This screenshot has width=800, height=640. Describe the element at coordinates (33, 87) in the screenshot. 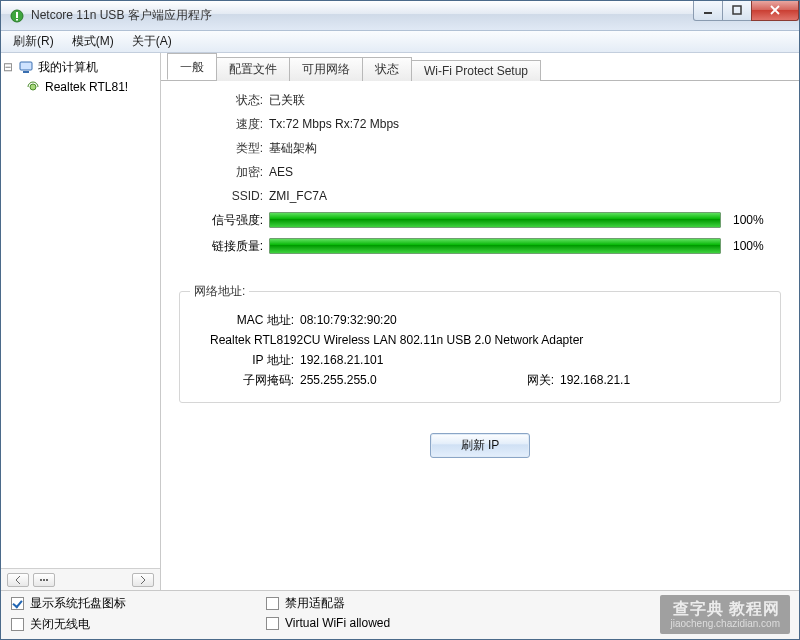

I see `adapter-icon` at that location.